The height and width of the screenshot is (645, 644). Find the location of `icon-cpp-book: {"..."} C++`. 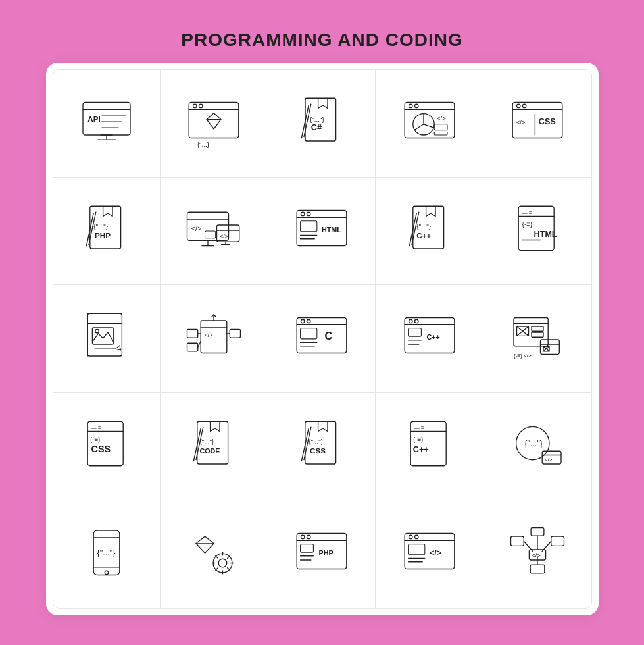

icon-cpp-book: {"..."} C++ is located at coordinates (430, 232).